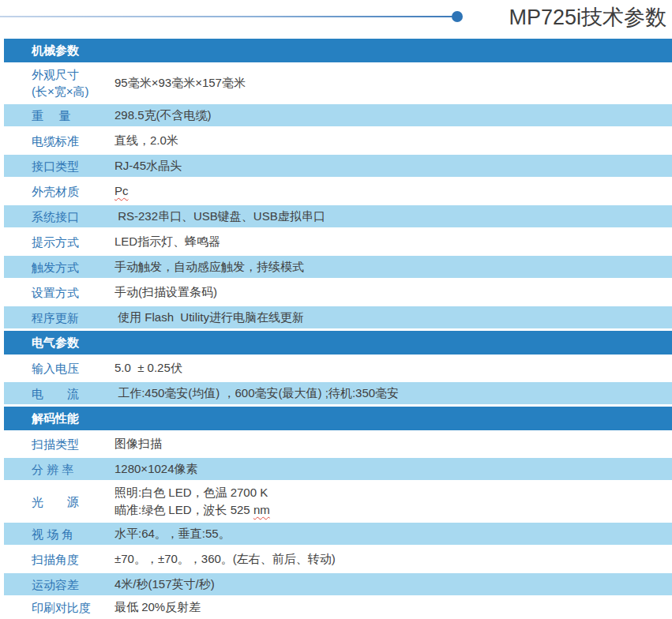 The image size is (672, 619). I want to click on spec-label: 扫描角度, so click(59, 559).